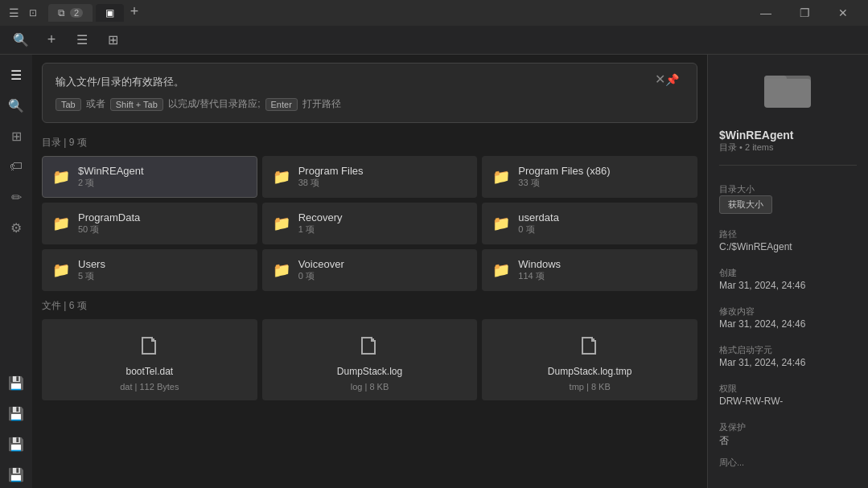  I want to click on hint-tab: Tab, so click(68, 105).